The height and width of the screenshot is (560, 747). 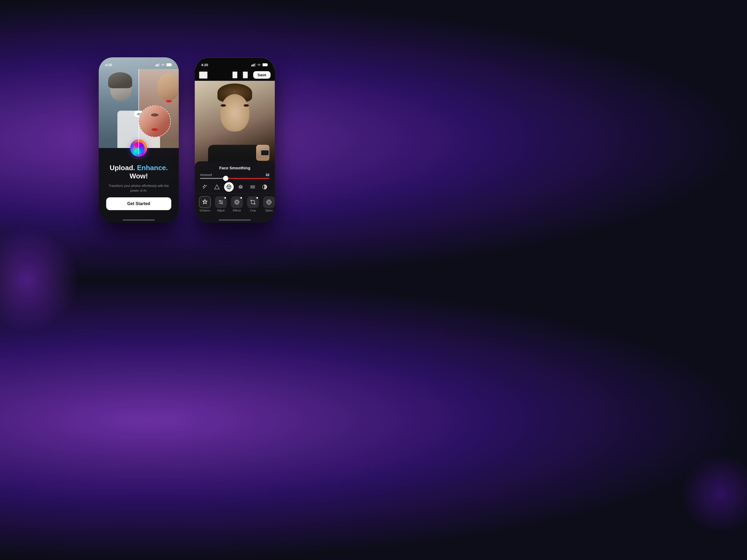 I want to click on woman-lips-red, so click(x=169, y=101).